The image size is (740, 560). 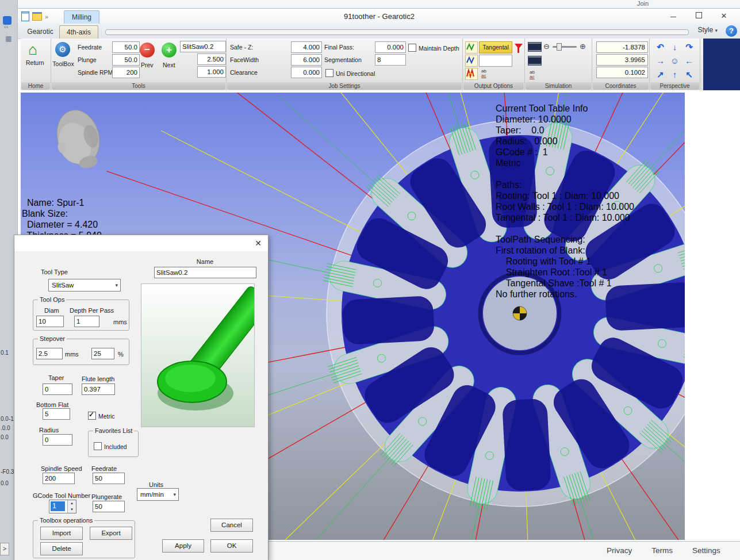 I want to click on cancel-button: Cancel, so click(x=232, y=526).